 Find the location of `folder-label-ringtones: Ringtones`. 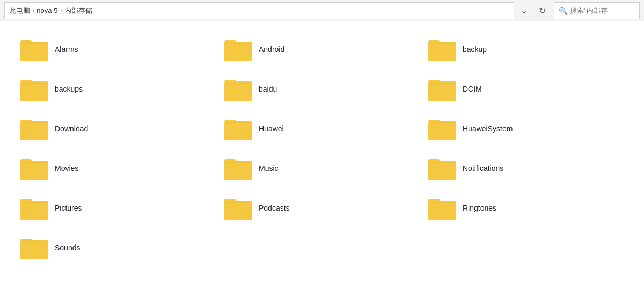

folder-label-ringtones: Ringtones is located at coordinates (480, 208).